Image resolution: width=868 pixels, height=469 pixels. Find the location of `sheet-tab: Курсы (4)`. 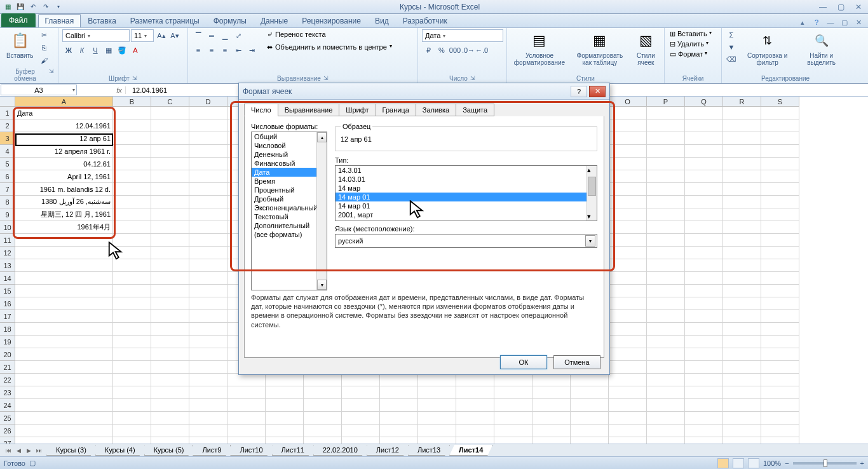

sheet-tab: Курсы (4) is located at coordinates (120, 450).